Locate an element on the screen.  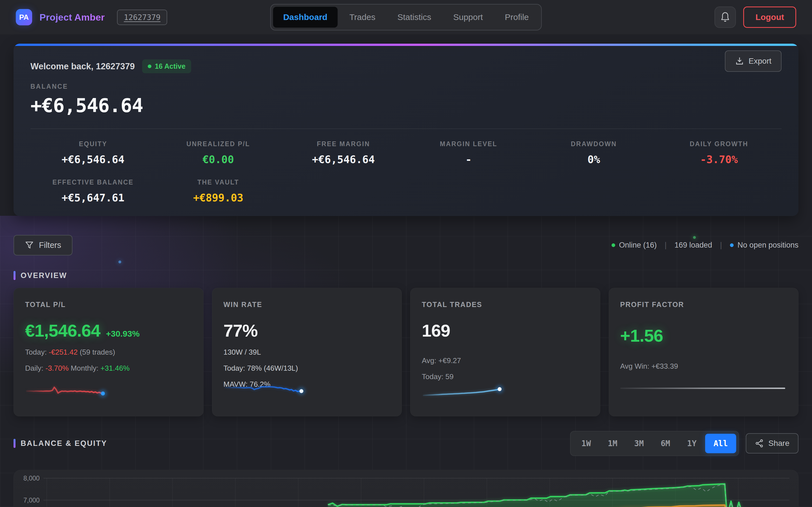
card-label: WIN RATE is located at coordinates (307, 304).